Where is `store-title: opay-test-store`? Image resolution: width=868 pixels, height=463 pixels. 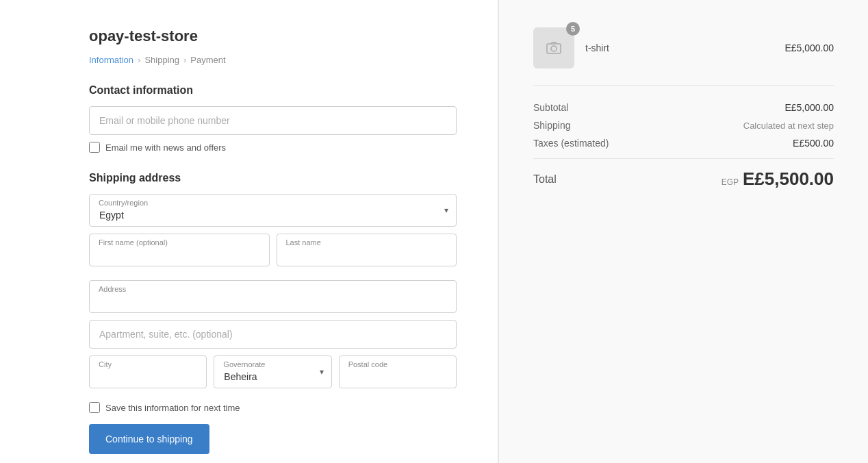
store-title: opay-test-store is located at coordinates (272, 36).